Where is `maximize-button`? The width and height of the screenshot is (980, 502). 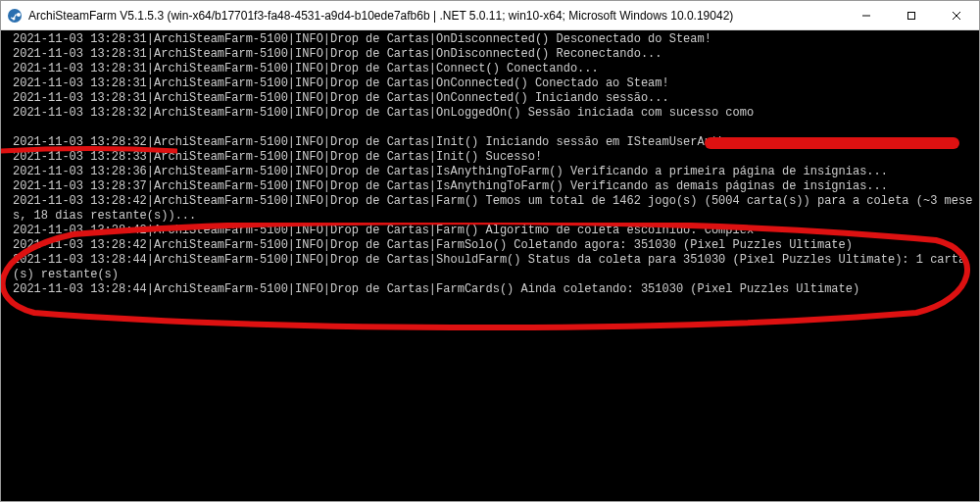 maximize-button is located at coordinates (911, 16).